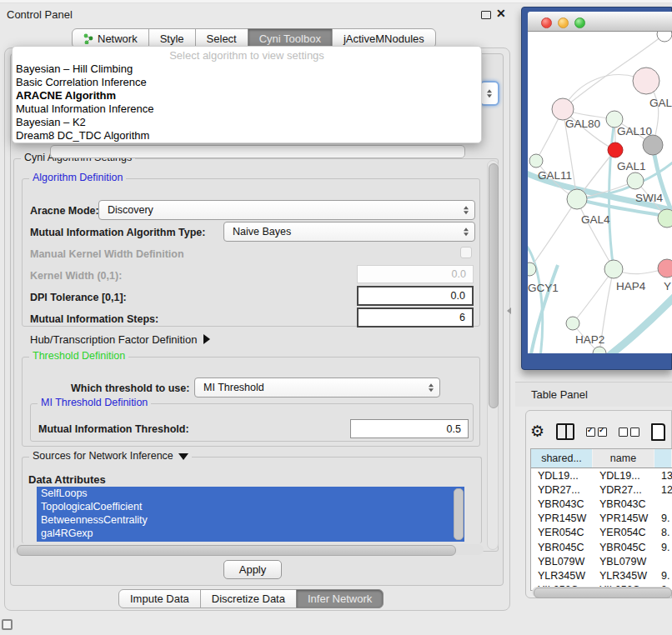 Image resolution: width=672 pixels, height=635 pixels. I want to click on collapse-arrow-icon, so click(183, 457).